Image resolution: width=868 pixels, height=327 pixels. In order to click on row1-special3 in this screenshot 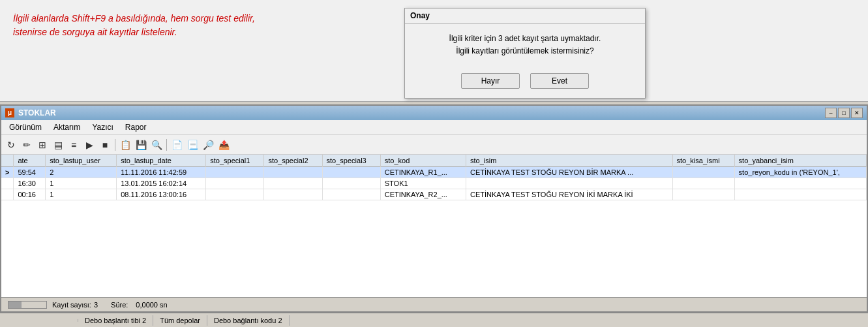, I will do `click(351, 172)`.